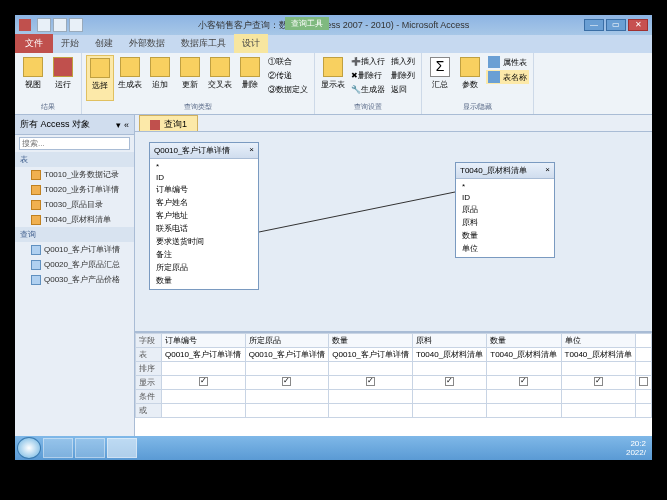 The height and width of the screenshot is (500, 667). Describe the element at coordinates (449, 341) in the screenshot. I see `qbe-cell: 原料` at that location.